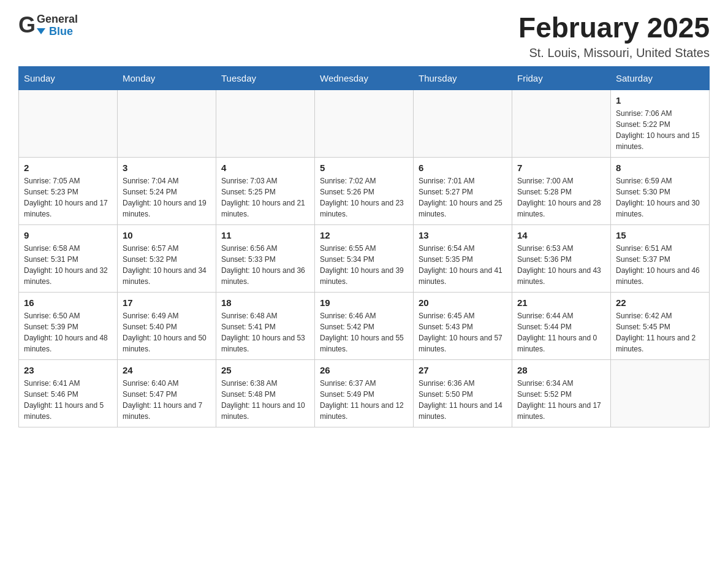 The width and height of the screenshot is (728, 563). Describe the element at coordinates (364, 123) in the screenshot. I see `calendar-week-row: 1Sunrise: 7:06 AMSunset: 5:22 PMDaylight…` at that location.